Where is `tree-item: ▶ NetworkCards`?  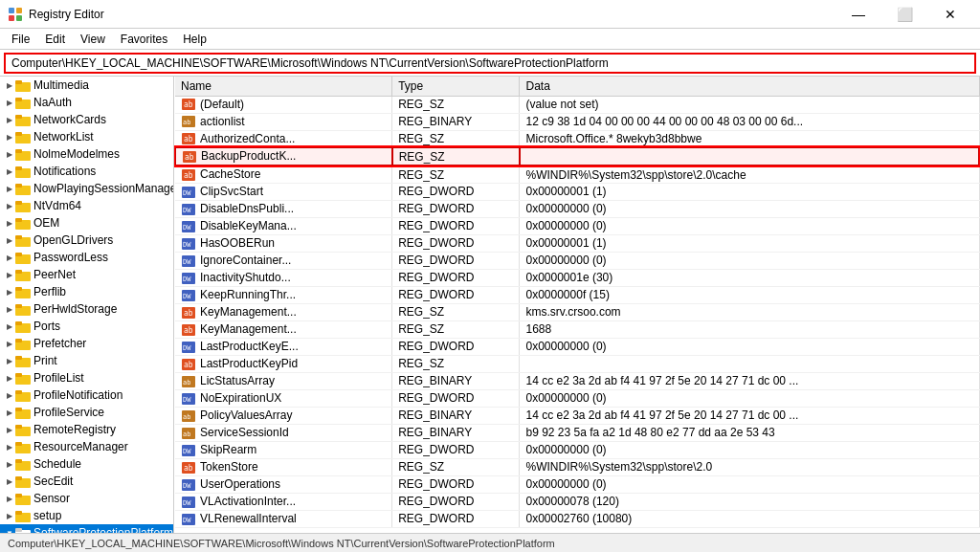 tree-item: ▶ NetworkCards is located at coordinates (86, 120).